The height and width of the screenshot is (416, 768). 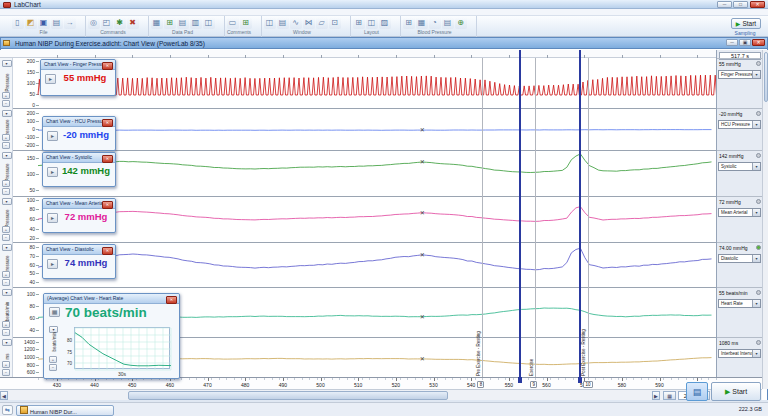 I want to click on popup-chart-view-systolic: Chart View - Systolic✕▸142 mmHg, so click(x=79, y=170).